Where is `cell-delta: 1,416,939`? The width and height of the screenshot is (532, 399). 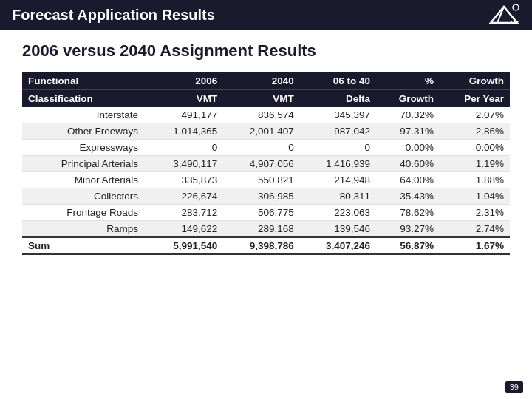 cell-delta: 1,416,939 is located at coordinates (338, 164).